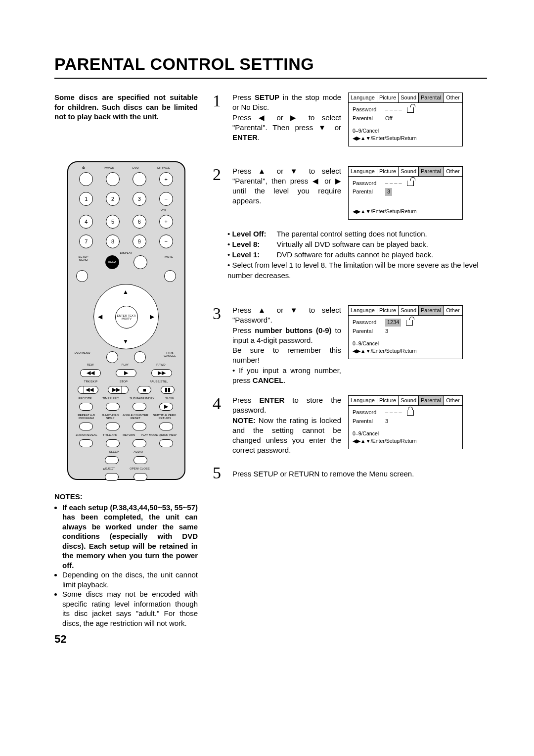 The image size is (534, 756). I want to click on pause-button: ▮▮, so click(168, 390).